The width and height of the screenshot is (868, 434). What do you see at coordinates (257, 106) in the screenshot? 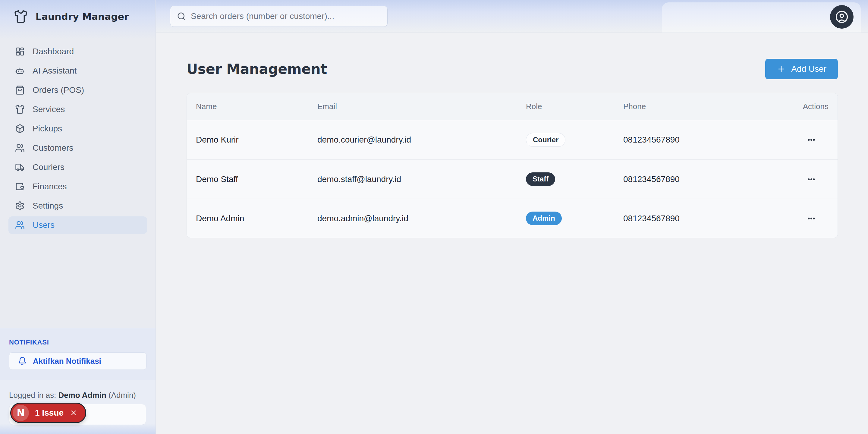
I see `column-header-name: Name` at bounding box center [257, 106].